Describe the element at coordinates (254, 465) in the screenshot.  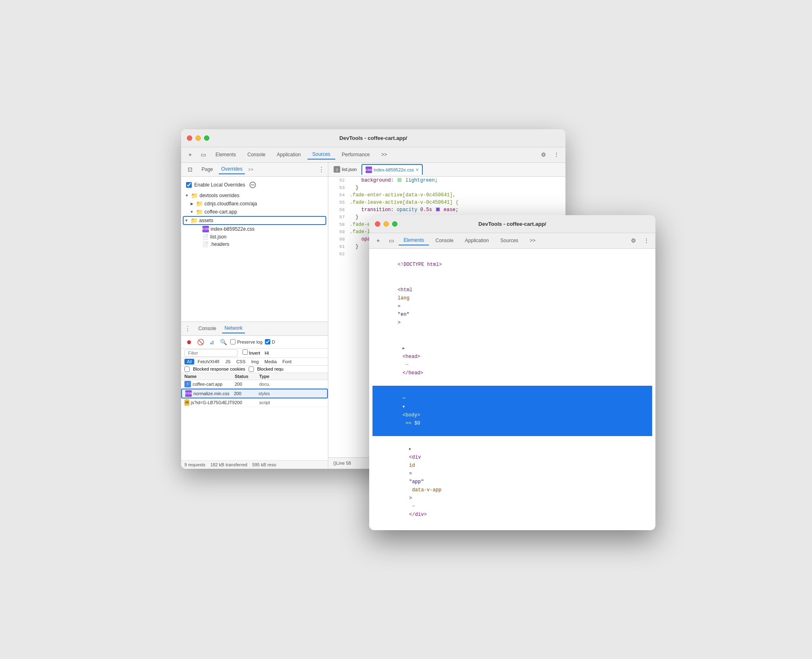
I see `network-footer: 9 requests 182 kB transferred 595 kB res…` at that location.